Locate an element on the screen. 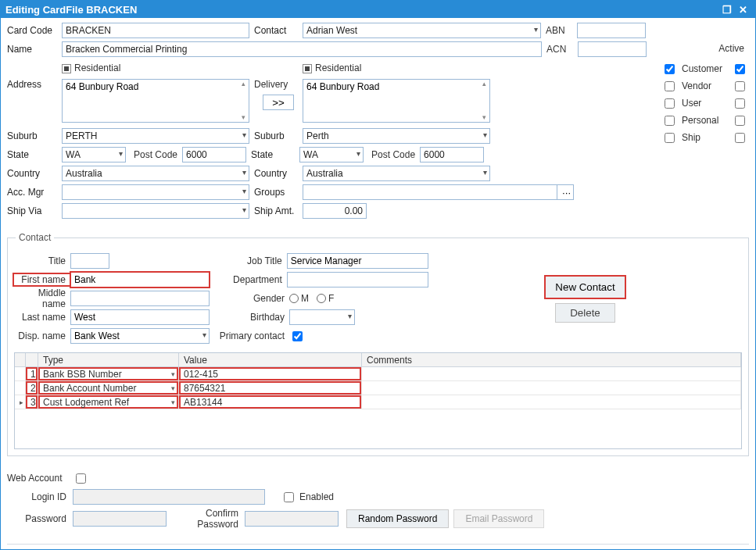 The image size is (756, 550). row-num: 1 is located at coordinates (32, 373).